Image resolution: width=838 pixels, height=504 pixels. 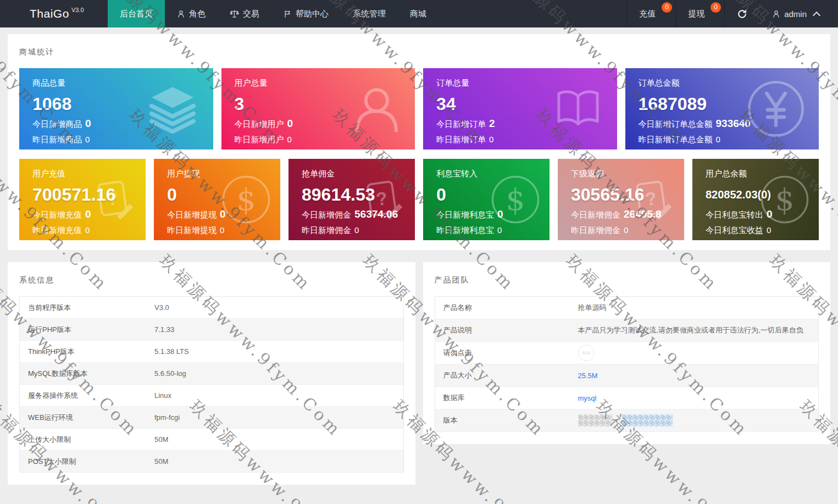 What do you see at coordinates (586, 353) in the screenshot?
I see `broken-image-404: 404` at bounding box center [586, 353].